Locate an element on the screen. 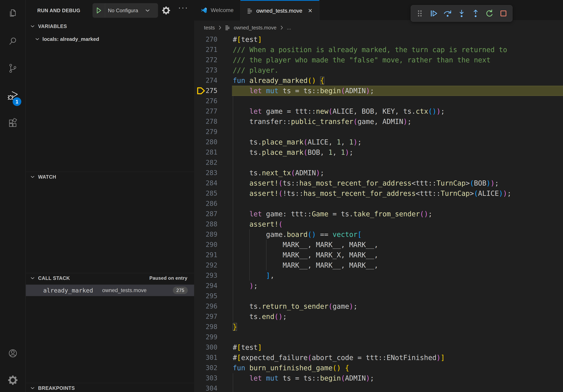 The height and width of the screenshot is (392, 563). activity-explorer is located at coordinates (13, 14).